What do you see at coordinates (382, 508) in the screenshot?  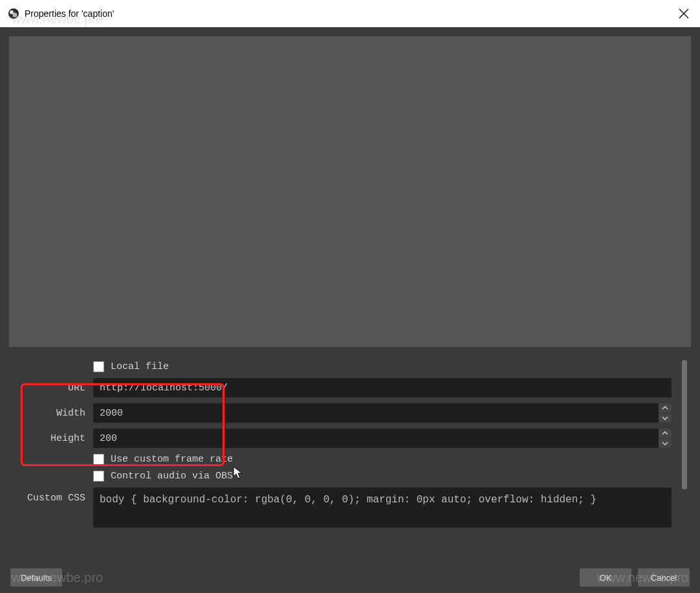 I see `custom-css-input` at bounding box center [382, 508].